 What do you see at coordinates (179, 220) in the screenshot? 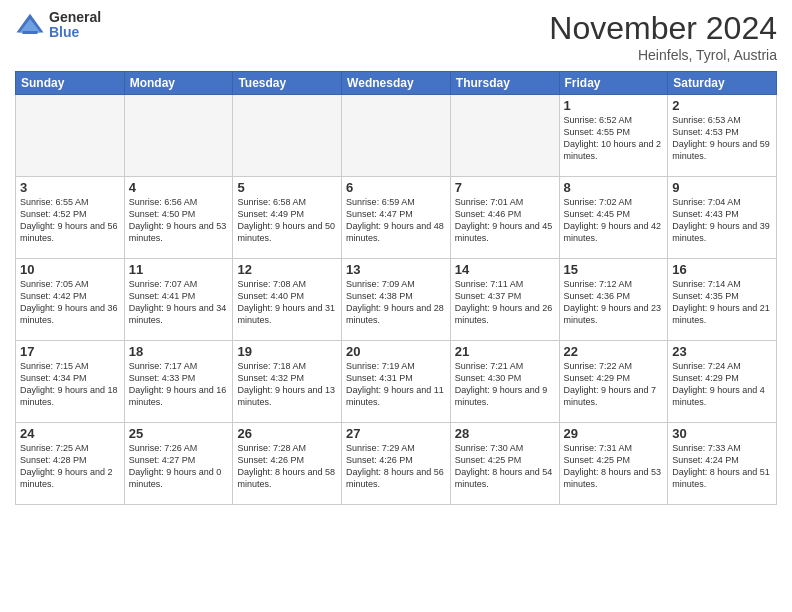
I see `day-info: Sunrise: 6:56 AM Sunset: 4:50 PM Dayligh…` at bounding box center [179, 220].